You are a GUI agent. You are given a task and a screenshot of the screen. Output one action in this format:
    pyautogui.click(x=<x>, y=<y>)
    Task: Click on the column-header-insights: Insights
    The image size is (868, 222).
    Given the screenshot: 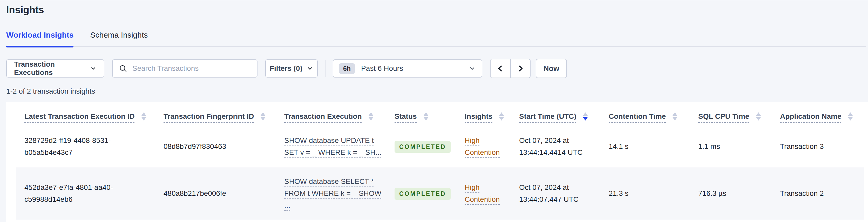 What is the action you would take?
    pyautogui.click(x=484, y=114)
    